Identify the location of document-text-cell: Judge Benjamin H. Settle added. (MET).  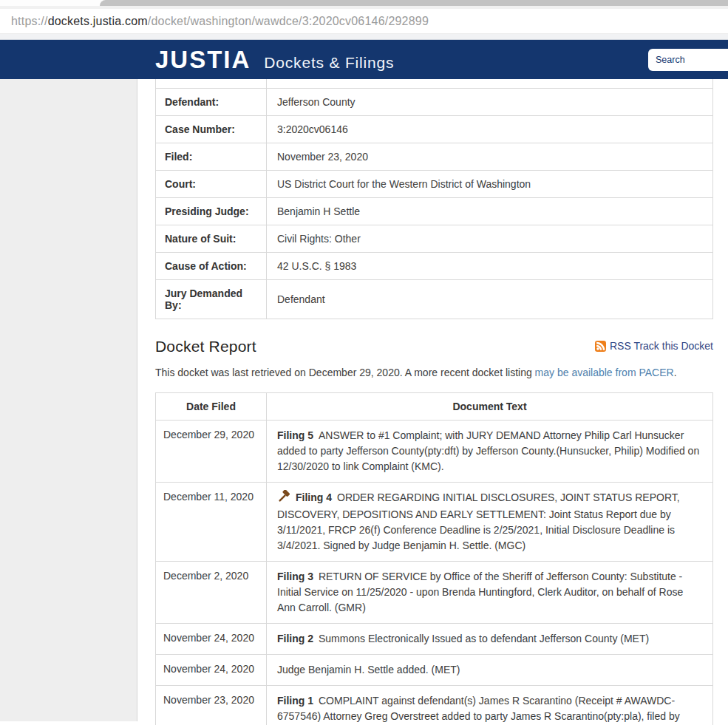
(490, 670).